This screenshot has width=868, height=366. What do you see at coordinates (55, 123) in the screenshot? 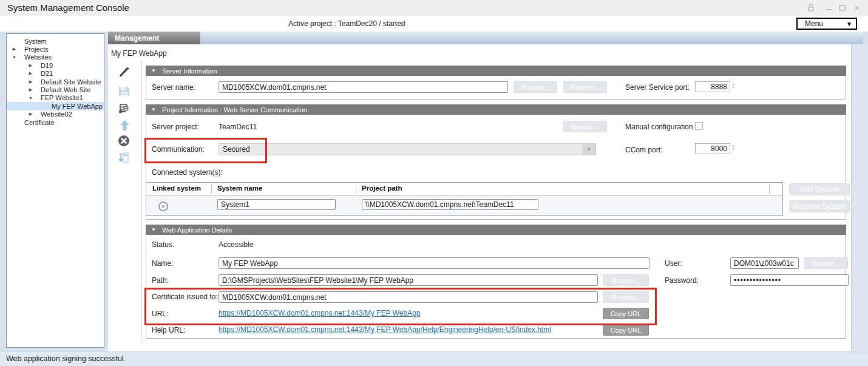
I see `tree-item-certificate: Certificate` at bounding box center [55, 123].